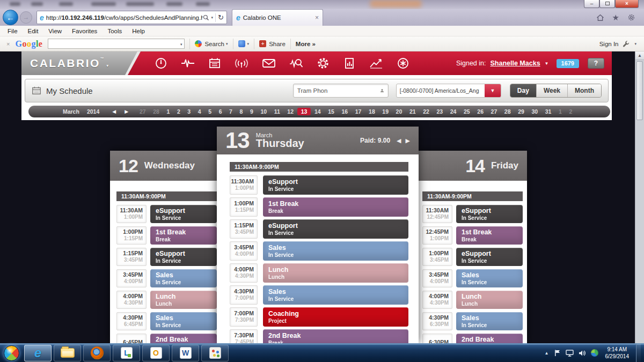  What do you see at coordinates (640, 56) in the screenshot?
I see `scroll-up-icon: ▲` at bounding box center [640, 56].